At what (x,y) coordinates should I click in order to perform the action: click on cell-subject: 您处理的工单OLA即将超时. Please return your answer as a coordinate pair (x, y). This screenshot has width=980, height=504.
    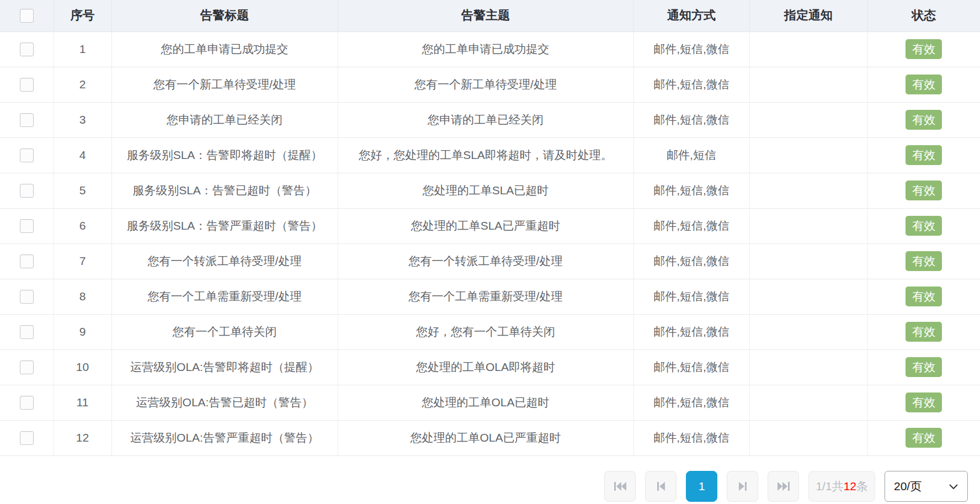
    Looking at the image, I should click on (486, 367).